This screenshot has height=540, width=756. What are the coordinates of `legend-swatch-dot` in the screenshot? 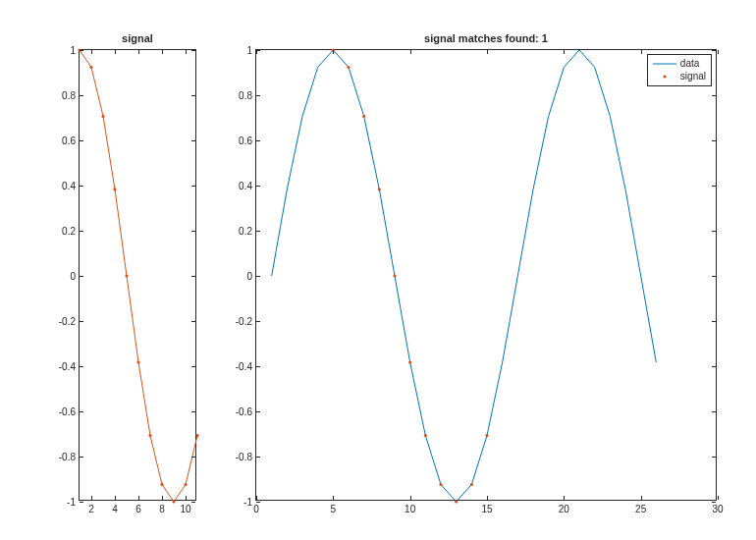 It's located at (665, 77).